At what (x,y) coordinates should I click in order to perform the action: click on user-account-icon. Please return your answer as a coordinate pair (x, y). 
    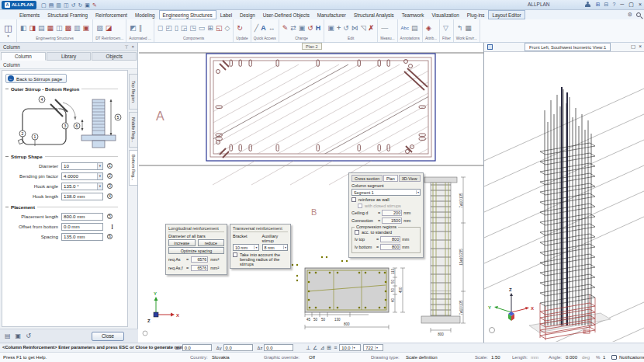
    Looking at the image, I should click on (588, 5).